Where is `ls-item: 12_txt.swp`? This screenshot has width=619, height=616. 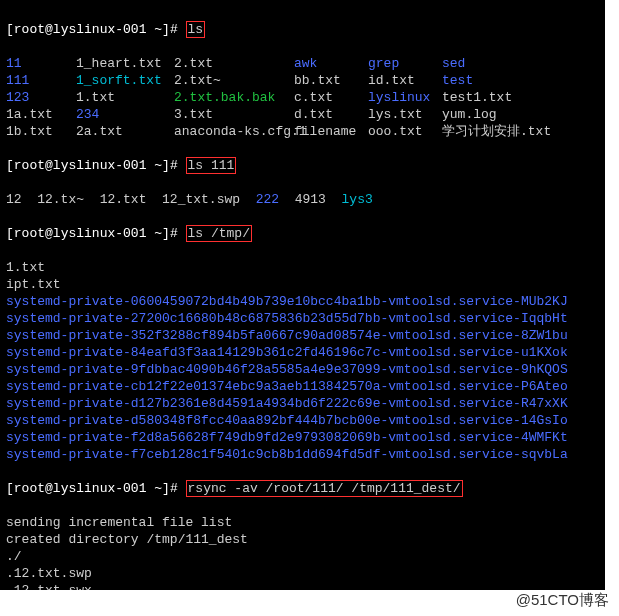 ls-item: 12_txt.swp is located at coordinates (201, 200).